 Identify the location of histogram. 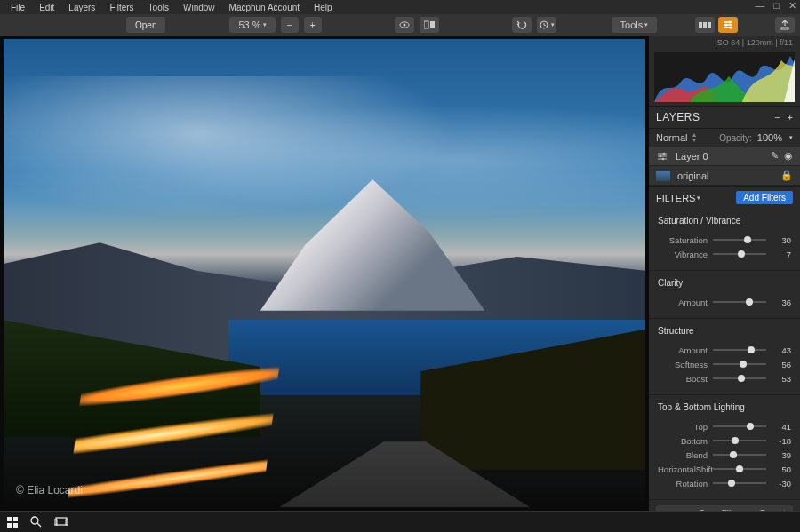
(724, 76).